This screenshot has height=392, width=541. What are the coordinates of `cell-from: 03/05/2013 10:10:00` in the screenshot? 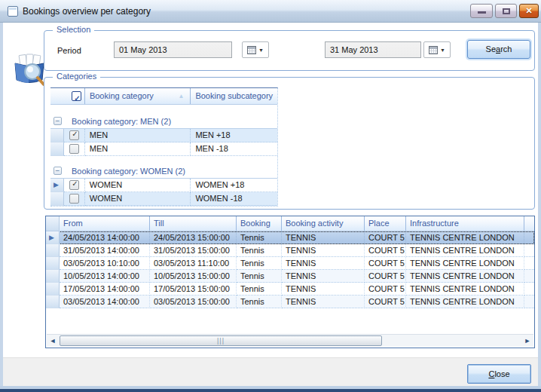 It's located at (105, 264).